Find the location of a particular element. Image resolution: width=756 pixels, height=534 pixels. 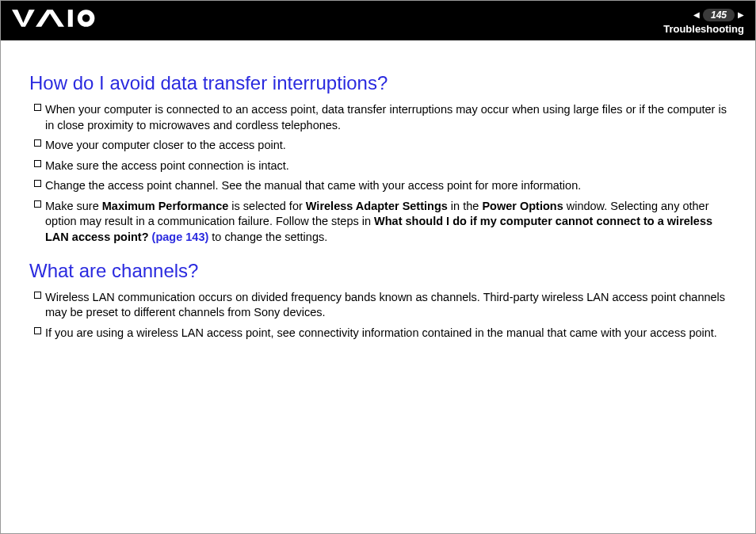

bullet-list: Wireless LAN communication occurs on div… is located at coordinates (381, 315).